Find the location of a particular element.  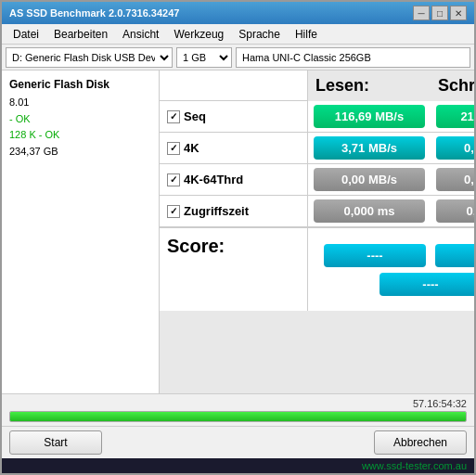

write-value-4k: 0,31 MB/s is located at coordinates (455, 148).